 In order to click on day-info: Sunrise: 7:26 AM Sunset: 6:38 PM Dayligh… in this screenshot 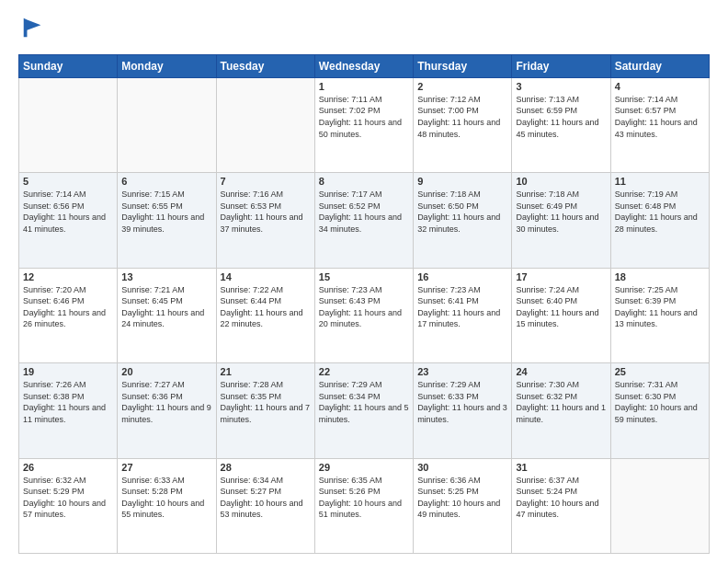, I will do `click(68, 402)`.